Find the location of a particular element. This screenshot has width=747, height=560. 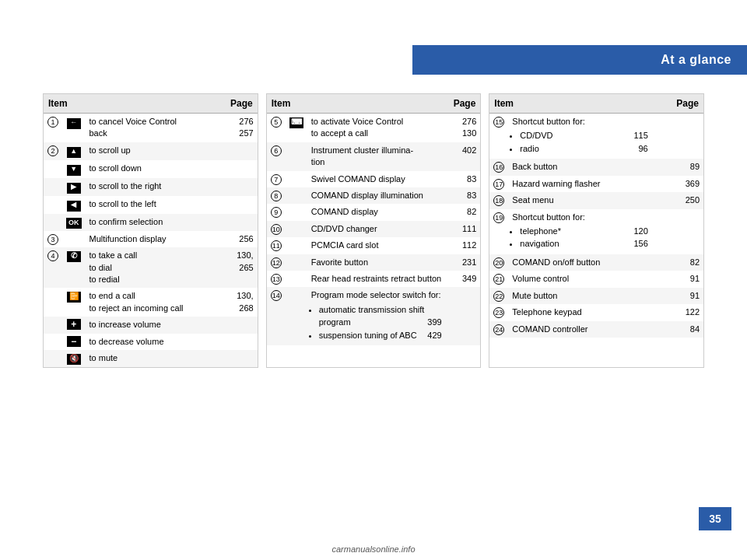

watermark: carmanualsonline.info is located at coordinates (374, 549).